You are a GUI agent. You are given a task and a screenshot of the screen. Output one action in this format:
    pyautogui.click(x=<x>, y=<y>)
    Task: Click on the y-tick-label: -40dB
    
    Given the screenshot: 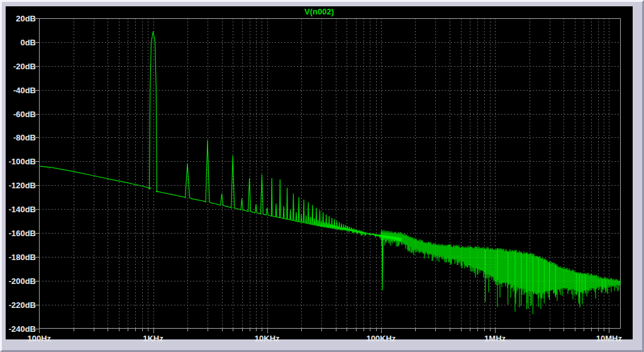 What is the action you would take?
    pyautogui.click(x=21, y=91)
    